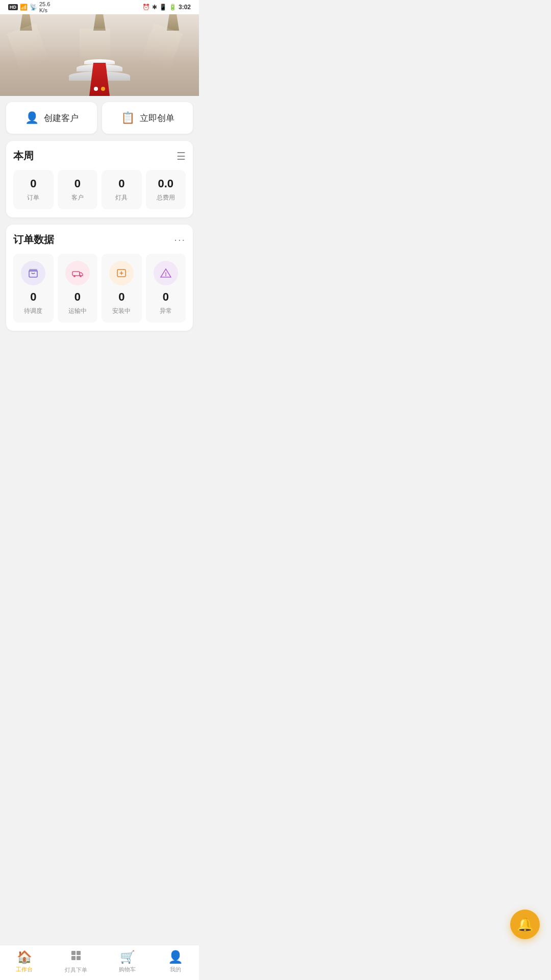  I want to click on stat-customers: 0 客户, so click(78, 190).